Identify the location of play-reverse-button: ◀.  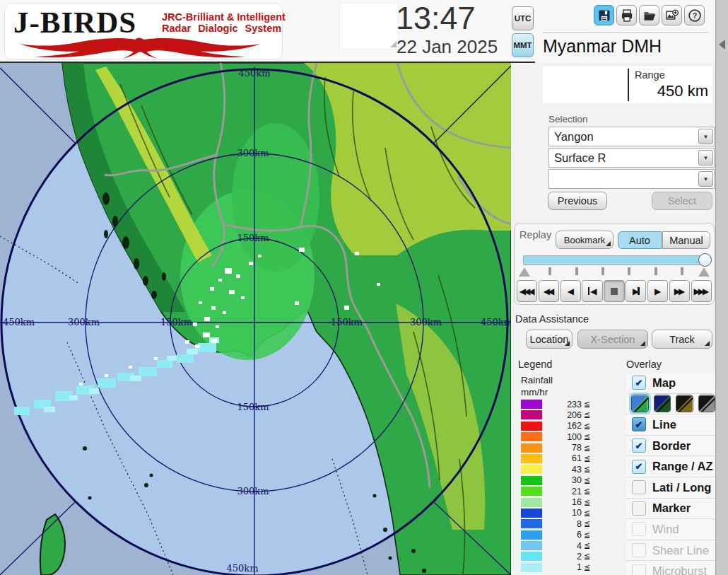
(571, 291).